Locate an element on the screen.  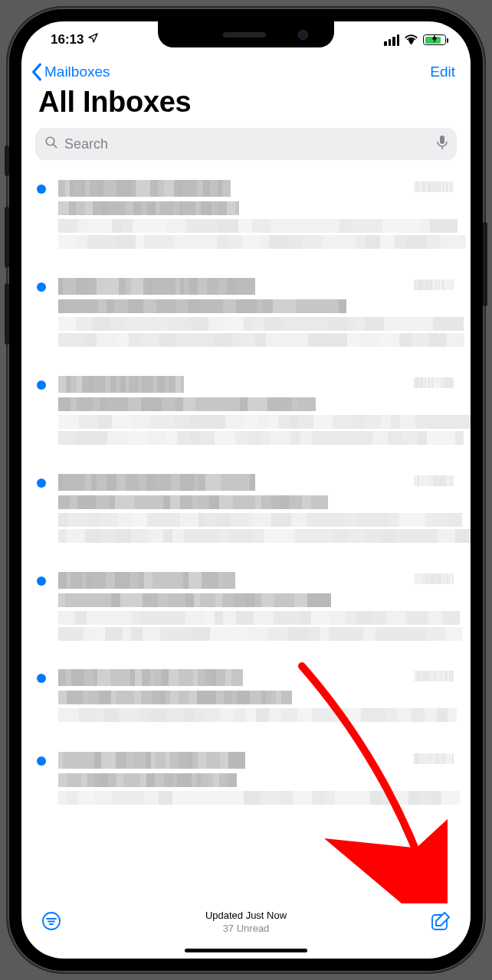
nav-bar: Mailboxes Edit is located at coordinates (246, 70).